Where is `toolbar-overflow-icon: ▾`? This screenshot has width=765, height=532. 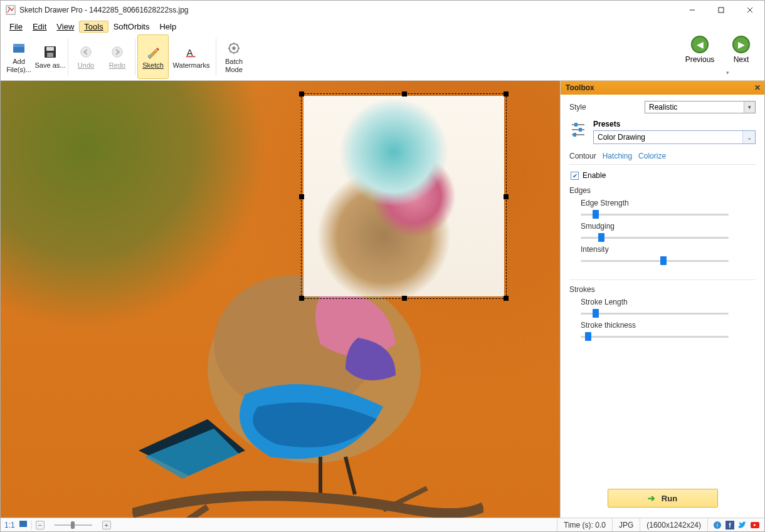
toolbar-overflow-icon: ▾ is located at coordinates (727, 73).